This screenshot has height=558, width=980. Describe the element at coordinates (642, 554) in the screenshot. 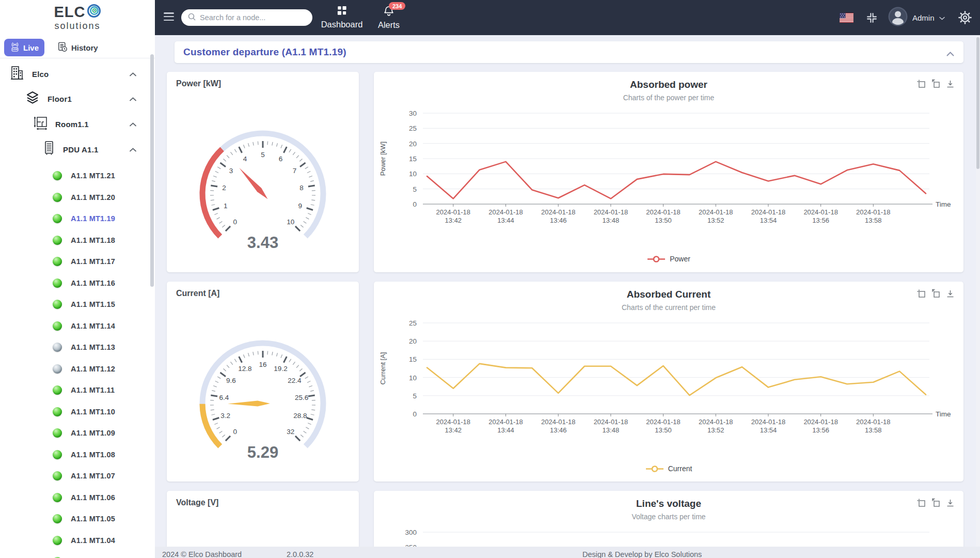

I see `footer-credit: Design & Develop by Elco Solutions` at that location.